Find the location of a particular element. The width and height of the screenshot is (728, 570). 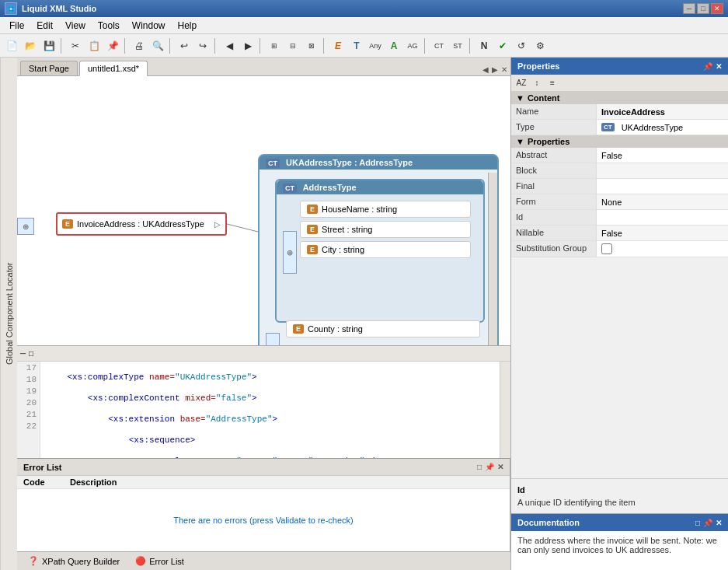

error-panel: Error List □ 📌 ✕ Code Description There … is located at coordinates (264, 505).